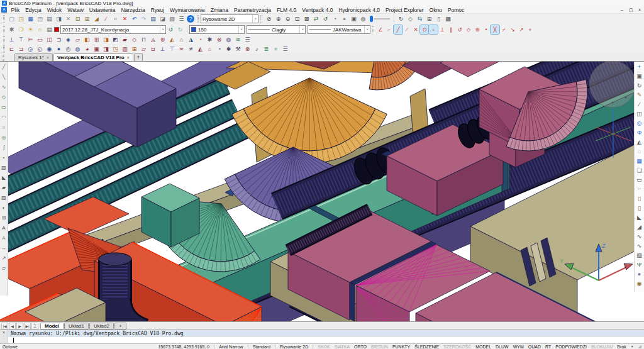  I want to click on menu-edycja: Edycja, so click(34, 10).